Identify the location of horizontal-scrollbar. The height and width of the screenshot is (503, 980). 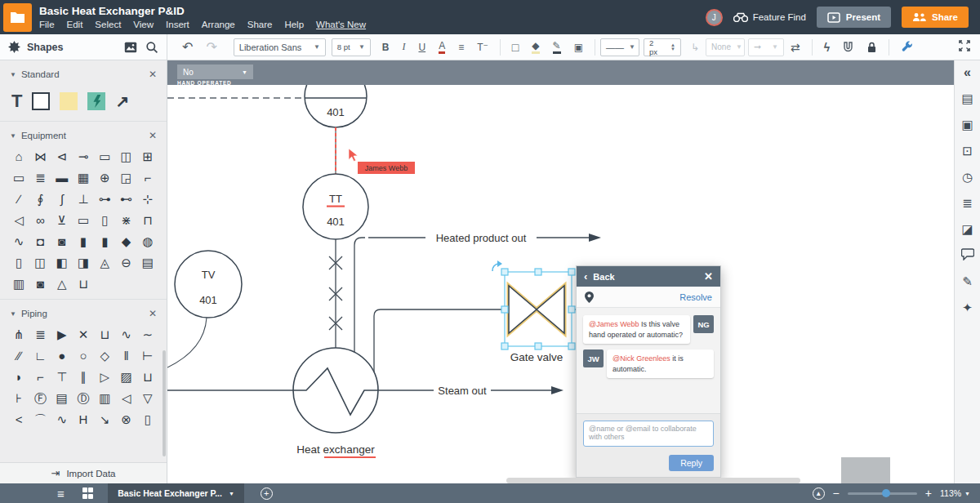
(653, 480).